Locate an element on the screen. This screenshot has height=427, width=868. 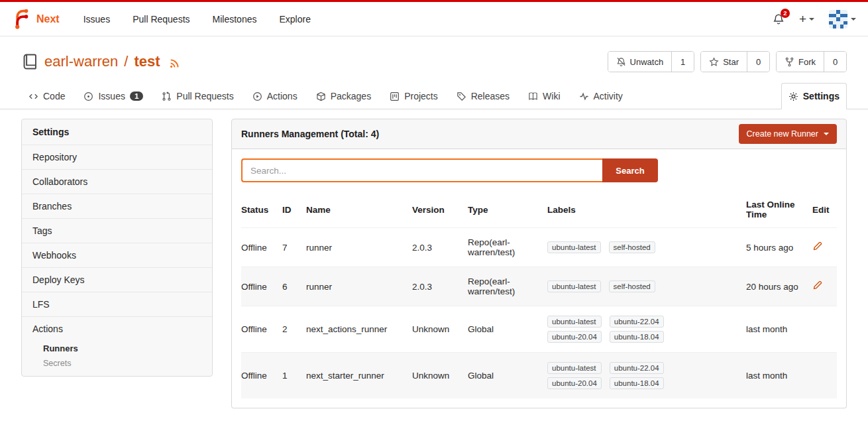
fork-icon is located at coordinates (790, 62).